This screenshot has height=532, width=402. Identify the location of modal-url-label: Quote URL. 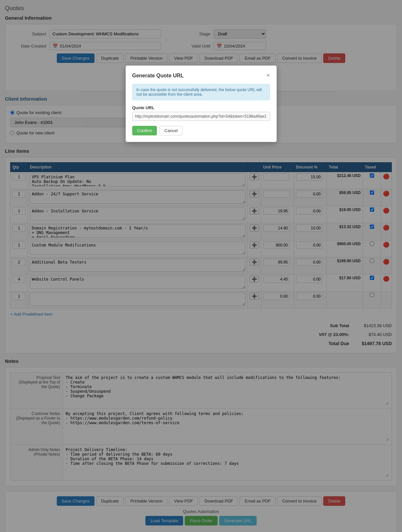
(201, 108).